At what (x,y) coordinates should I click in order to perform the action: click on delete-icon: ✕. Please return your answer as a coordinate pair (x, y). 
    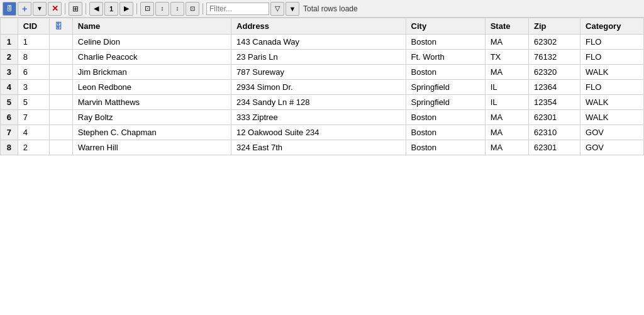
    Looking at the image, I should click on (55, 9).